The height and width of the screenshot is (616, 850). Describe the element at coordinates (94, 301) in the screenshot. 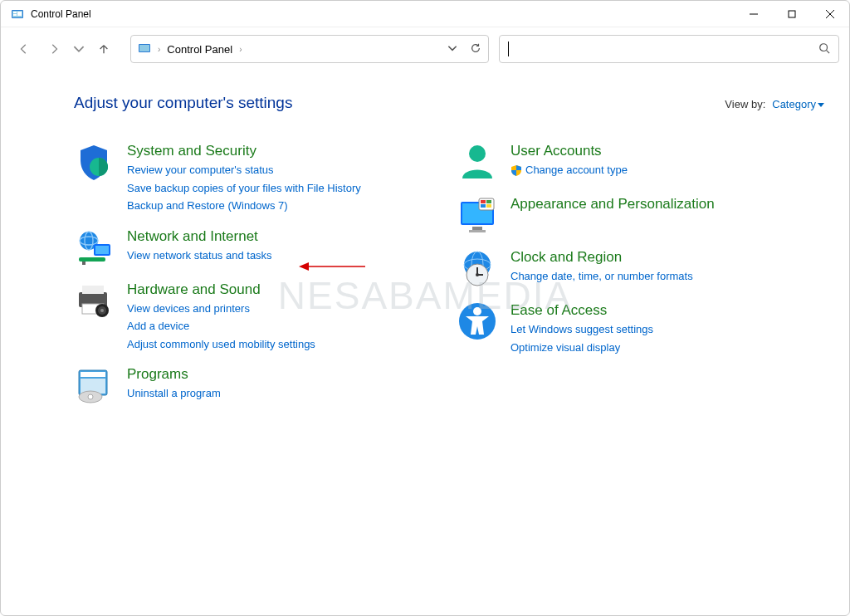

I see `printer-icon` at that location.